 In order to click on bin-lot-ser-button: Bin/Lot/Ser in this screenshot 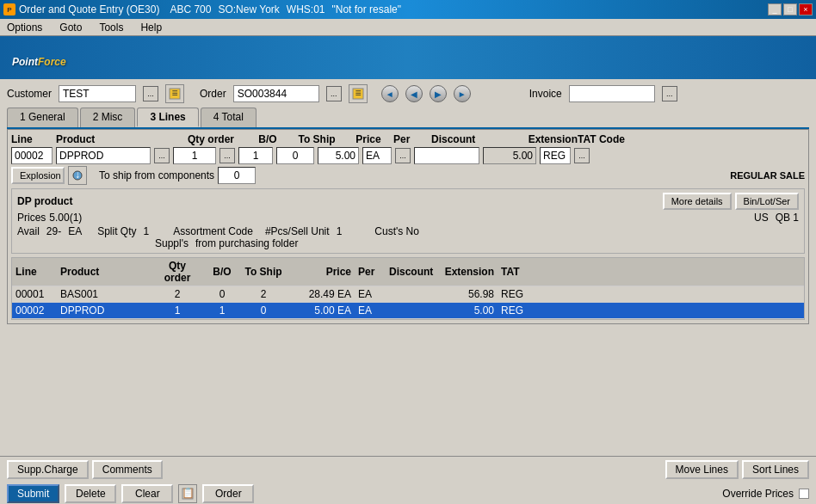, I will do `click(767, 201)`.